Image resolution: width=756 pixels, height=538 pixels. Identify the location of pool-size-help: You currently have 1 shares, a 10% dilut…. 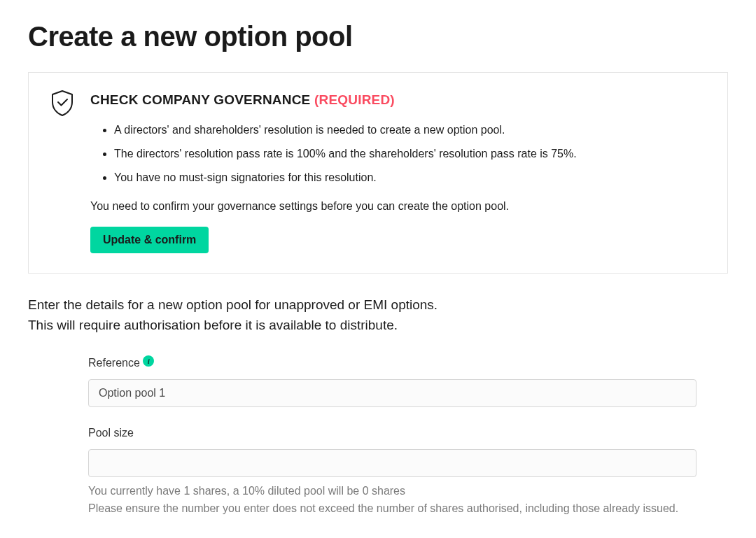
(392, 500).